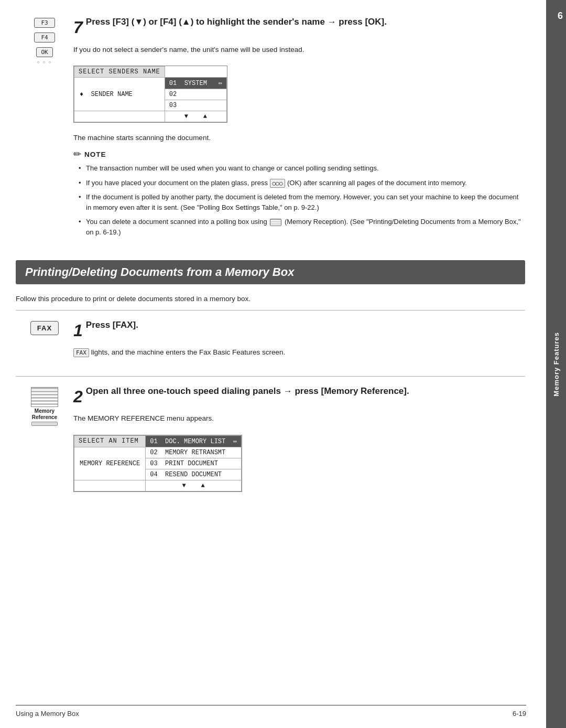  Describe the element at coordinates (299, 352) in the screenshot. I see `step-1-body: FAX lights, and the machine enters the F…` at that location.